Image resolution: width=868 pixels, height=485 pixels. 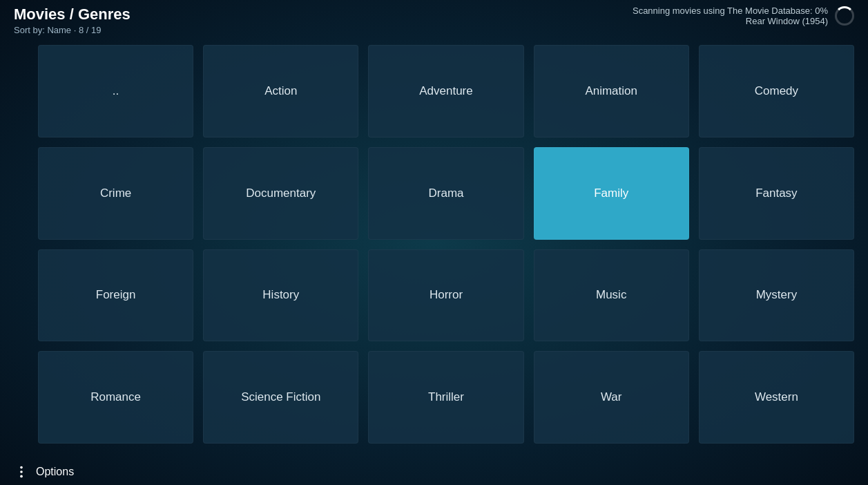 I want to click on genre-item-drama: Drama, so click(x=446, y=193).